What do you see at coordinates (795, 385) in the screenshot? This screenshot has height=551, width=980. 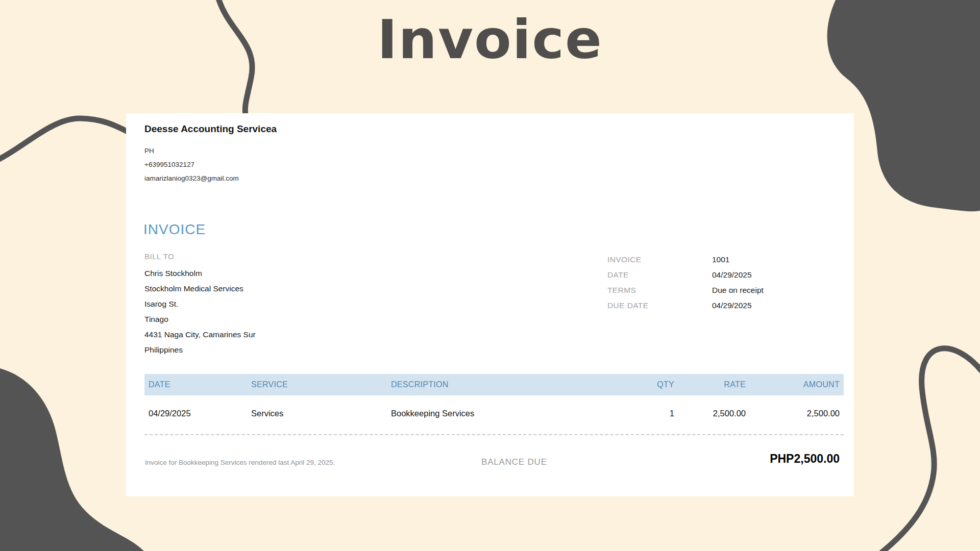 I see `column-header-amount: AMOUNT` at bounding box center [795, 385].